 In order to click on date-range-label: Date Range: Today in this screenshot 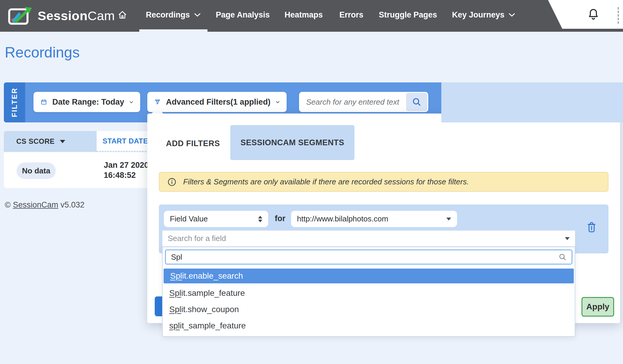, I will do `click(88, 102)`.